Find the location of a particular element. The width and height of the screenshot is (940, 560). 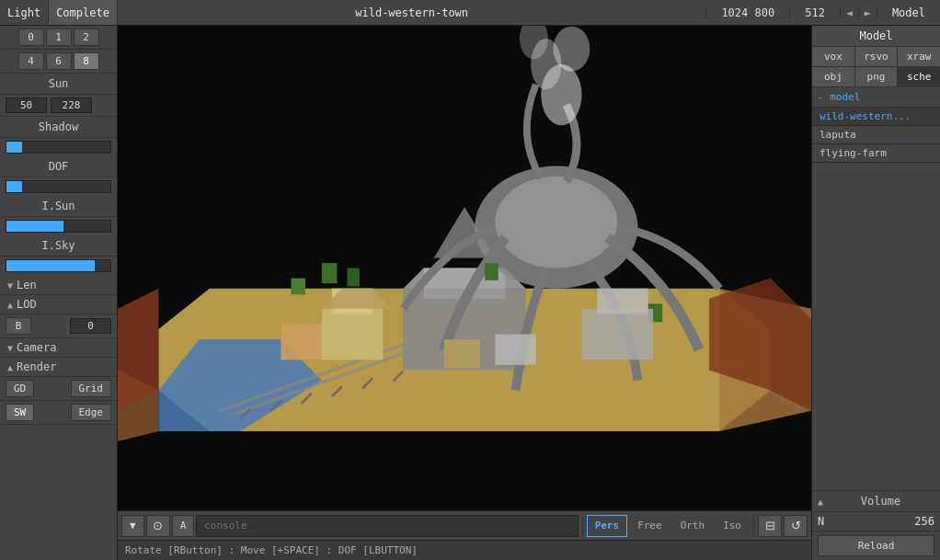

lod-row: ▲ LOD is located at coordinates (59, 305).